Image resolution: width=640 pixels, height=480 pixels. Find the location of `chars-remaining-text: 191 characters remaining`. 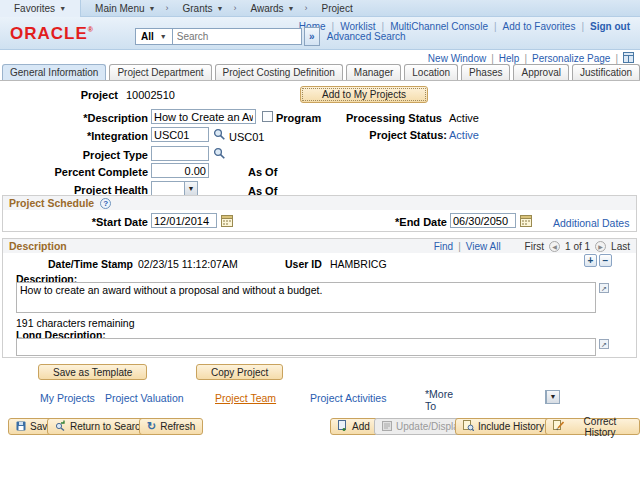

chars-remaining-text: 191 characters remaining is located at coordinates (75, 323).